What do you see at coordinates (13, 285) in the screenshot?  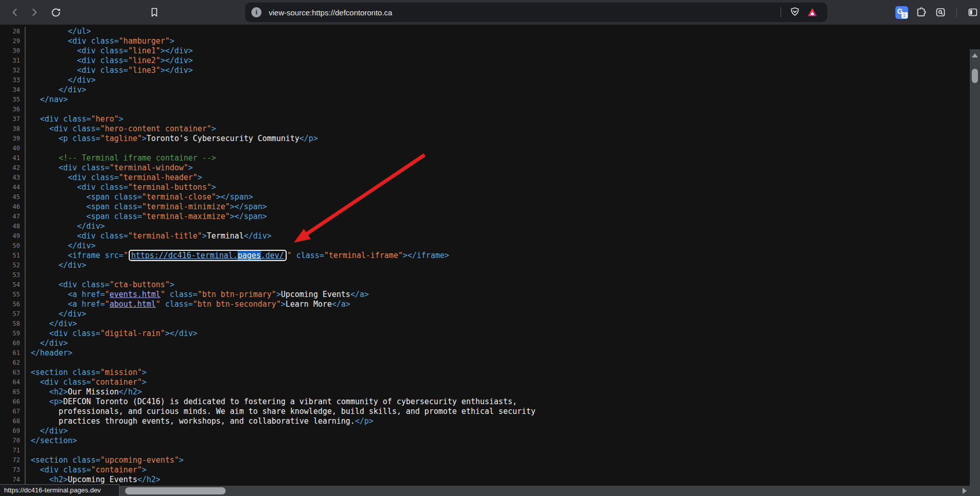 I see `line-number: 54` at bounding box center [13, 285].